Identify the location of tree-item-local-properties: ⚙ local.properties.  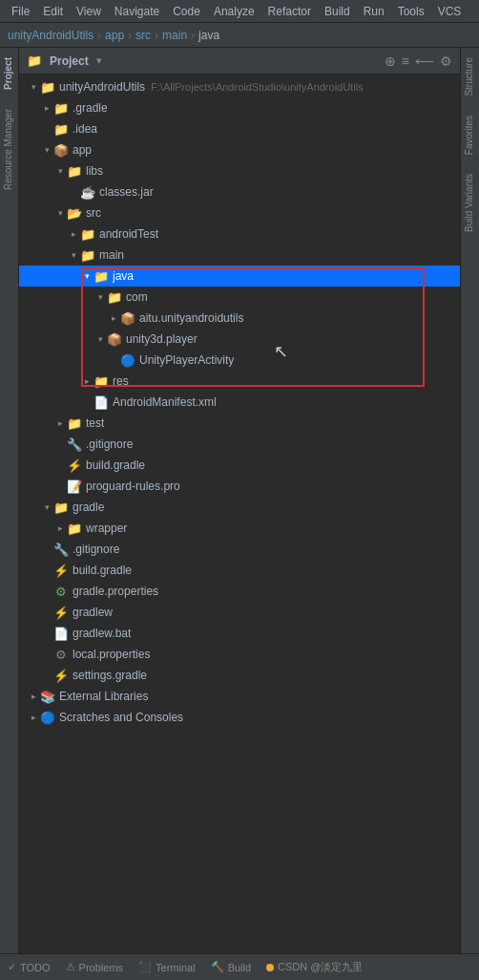
(240, 654).